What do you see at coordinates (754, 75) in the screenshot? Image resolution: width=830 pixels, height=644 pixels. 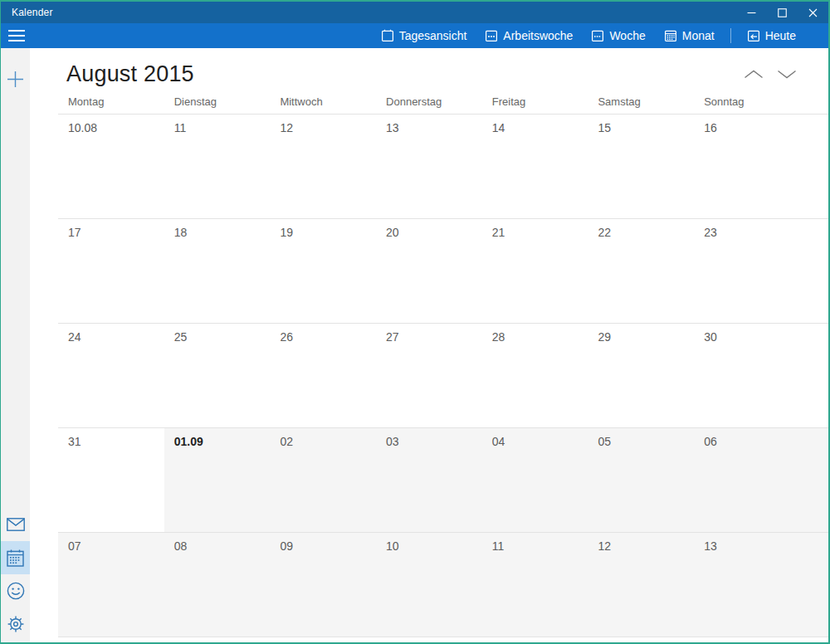 I see `previous-month-button` at bounding box center [754, 75].